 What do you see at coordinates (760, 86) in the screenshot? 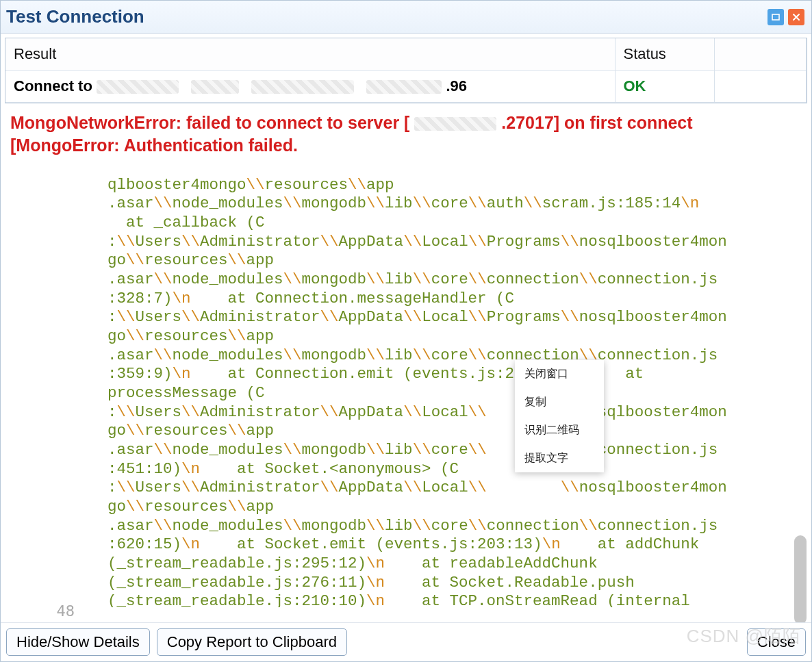
I see `extra-cell` at bounding box center [760, 86].